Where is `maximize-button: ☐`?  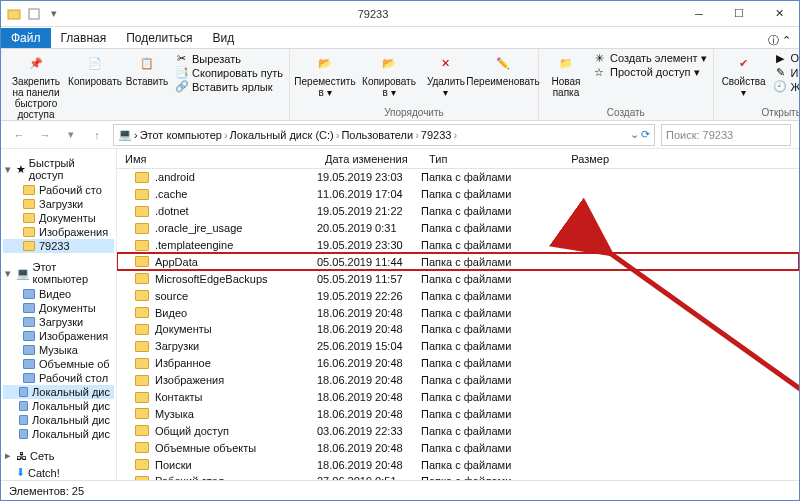 maximize-button: ☐ is located at coordinates (739, 14).